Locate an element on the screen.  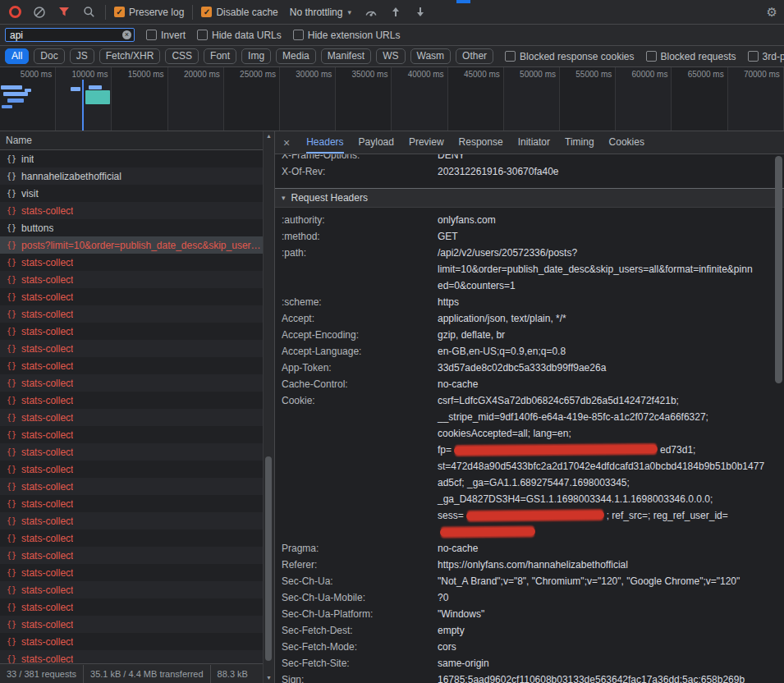
type-filter-all: All is located at coordinates (16, 56).